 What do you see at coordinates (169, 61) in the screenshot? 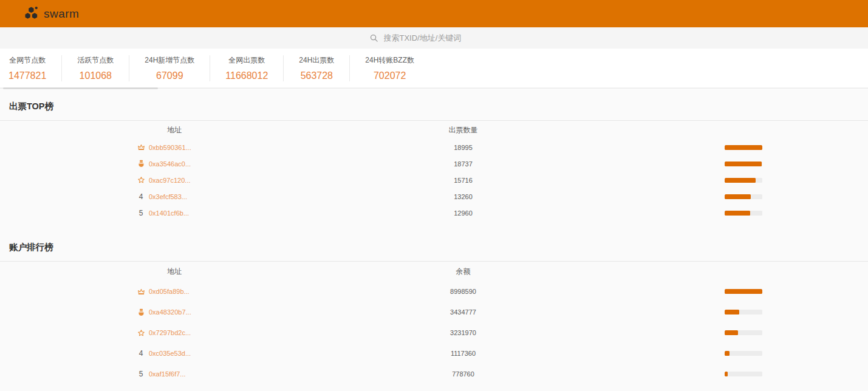
I see `stat-label: 24H新增节点数` at bounding box center [169, 61].